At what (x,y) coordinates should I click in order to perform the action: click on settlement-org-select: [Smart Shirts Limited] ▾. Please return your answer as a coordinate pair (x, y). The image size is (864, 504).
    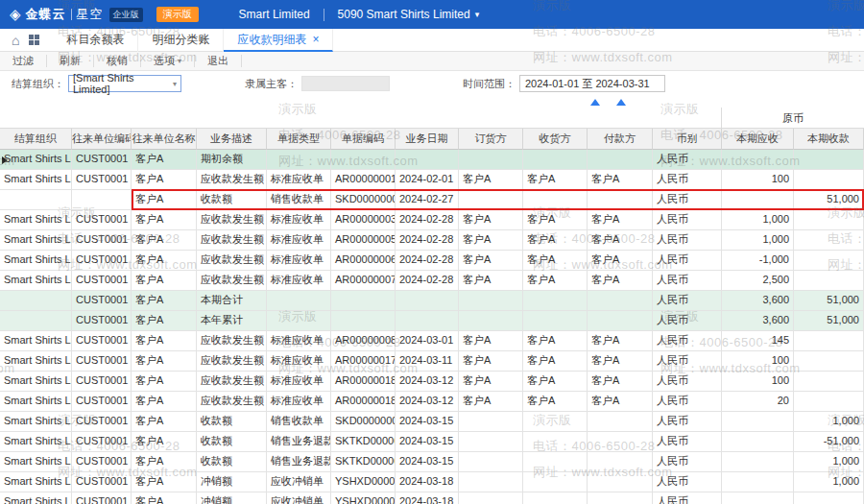
    Looking at the image, I should click on (125, 84).